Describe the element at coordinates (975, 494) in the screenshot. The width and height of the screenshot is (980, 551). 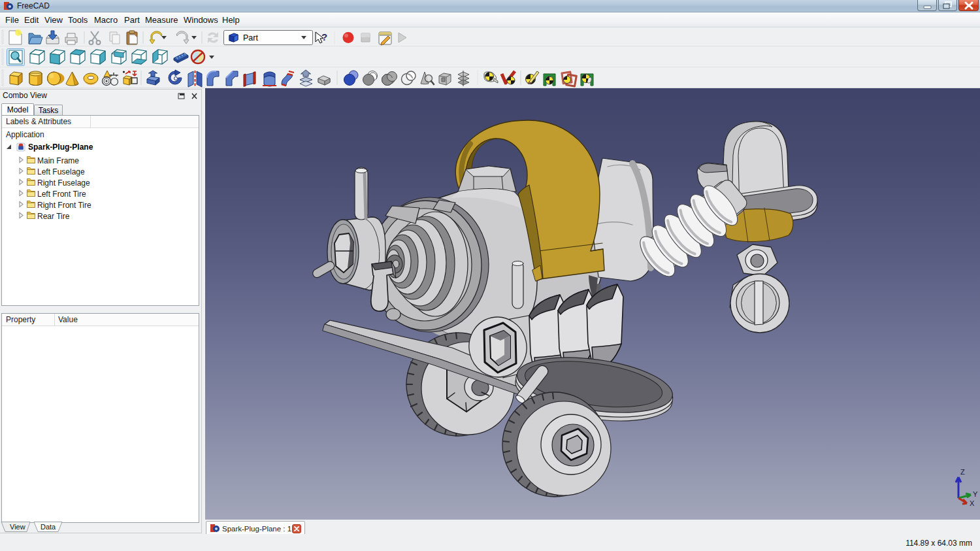
I see `svg-text: Y` at that location.